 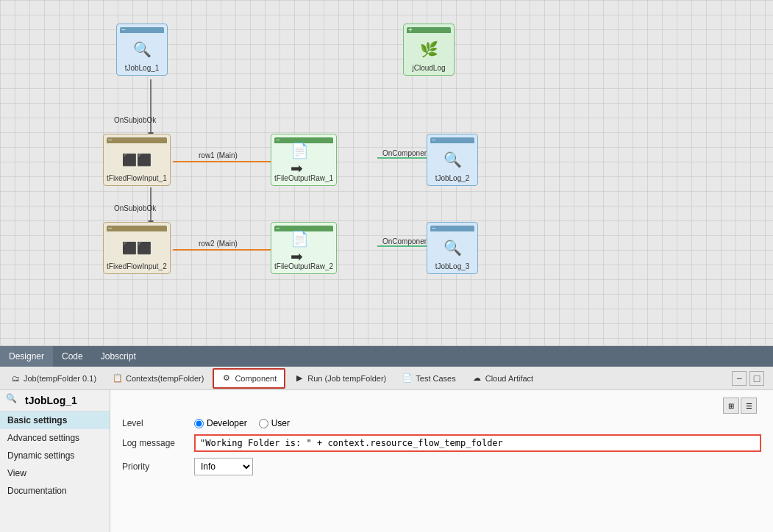 I want to click on tab-jobscript: Jobscript, so click(x=118, y=356).